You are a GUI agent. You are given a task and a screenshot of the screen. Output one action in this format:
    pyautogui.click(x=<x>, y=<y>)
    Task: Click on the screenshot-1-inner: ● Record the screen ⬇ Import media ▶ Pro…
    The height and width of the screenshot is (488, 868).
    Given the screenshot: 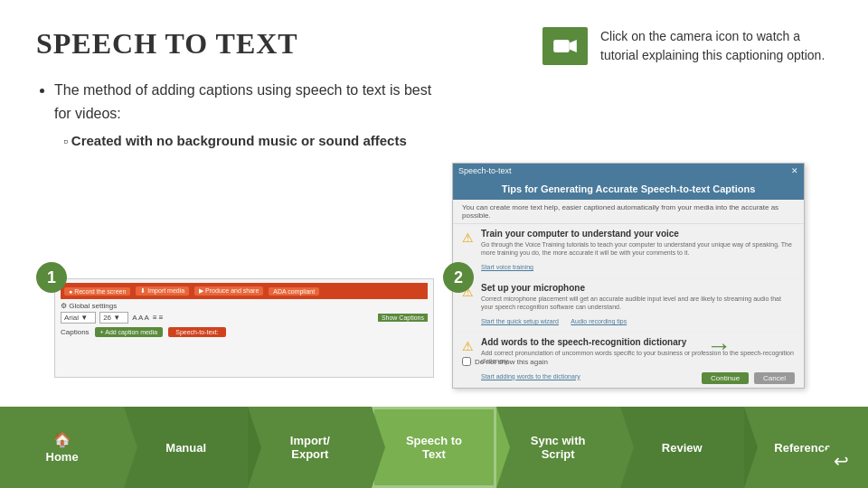 What is the action you would take?
    pyautogui.click(x=244, y=328)
    